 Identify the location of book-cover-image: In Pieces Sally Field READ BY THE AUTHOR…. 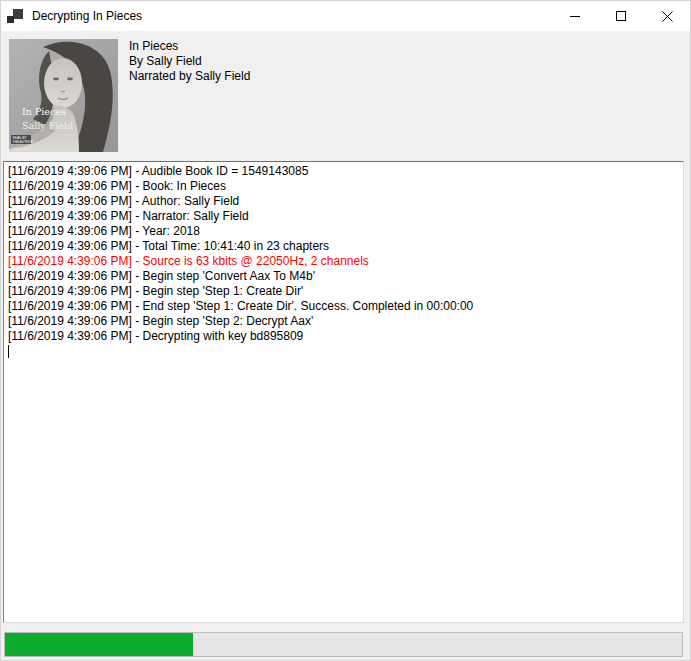
(64, 96).